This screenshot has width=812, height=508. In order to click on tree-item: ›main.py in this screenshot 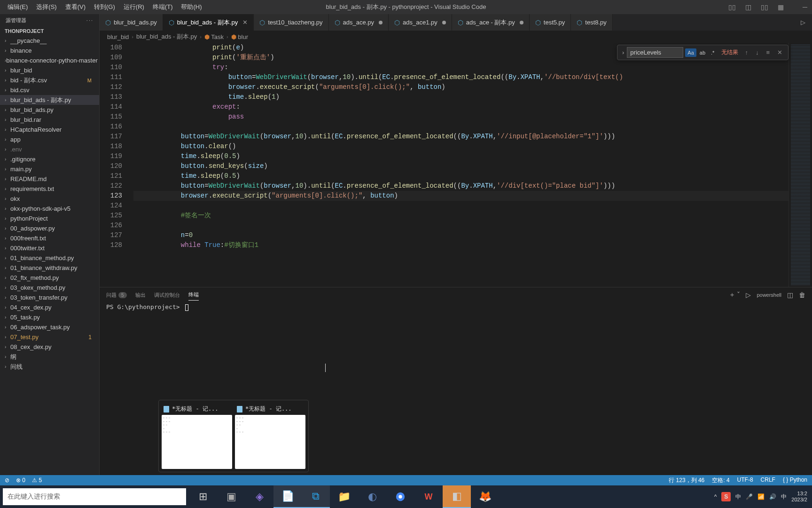, I will do `click(50, 169)`.